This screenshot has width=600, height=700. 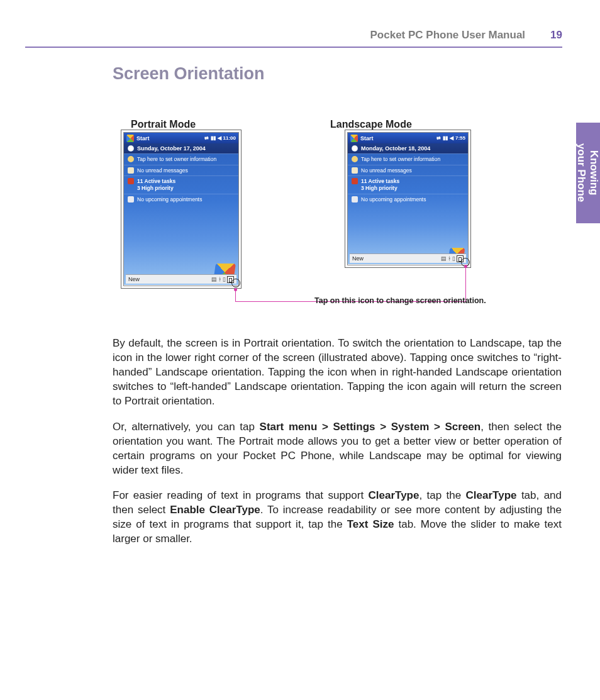 What do you see at coordinates (371, 125) in the screenshot?
I see `landscape-mode-label: Landscape Mode` at bounding box center [371, 125].